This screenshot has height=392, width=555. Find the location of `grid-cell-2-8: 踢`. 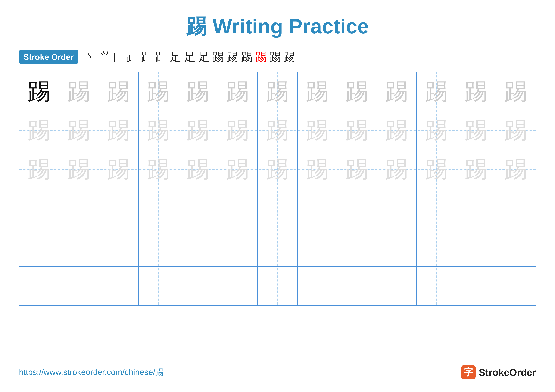

grid-cell-2-8: 踢 is located at coordinates (357, 170).